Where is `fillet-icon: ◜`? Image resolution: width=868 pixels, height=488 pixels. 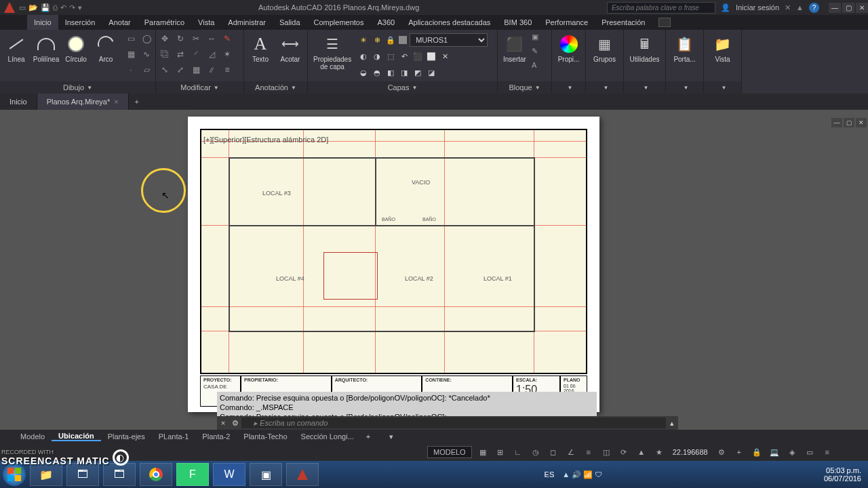 fillet-icon: ◜ is located at coordinates (196, 54).